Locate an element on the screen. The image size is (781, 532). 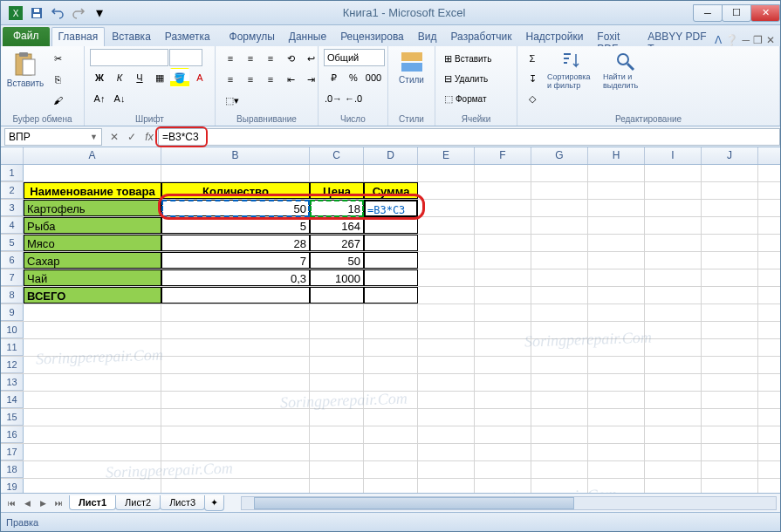
cell-B1 is located at coordinates (236, 173).